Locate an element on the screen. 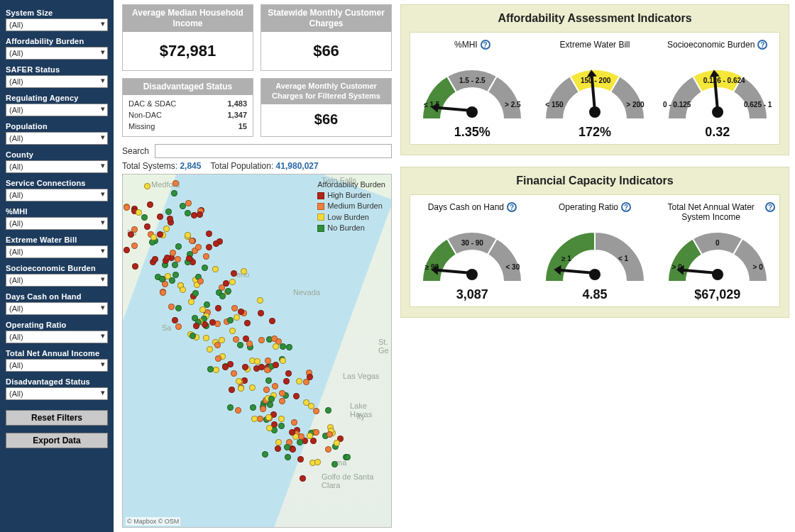 Image resolution: width=795 pixels, height=532 pixels. filter-select--mhi: (All) is located at coordinates (57, 223).